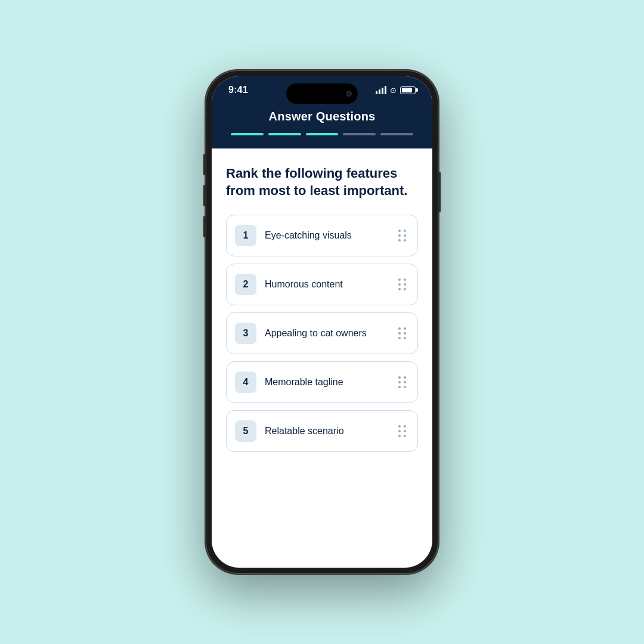 The width and height of the screenshot is (644, 644). I want to click on signal-icon, so click(381, 90).